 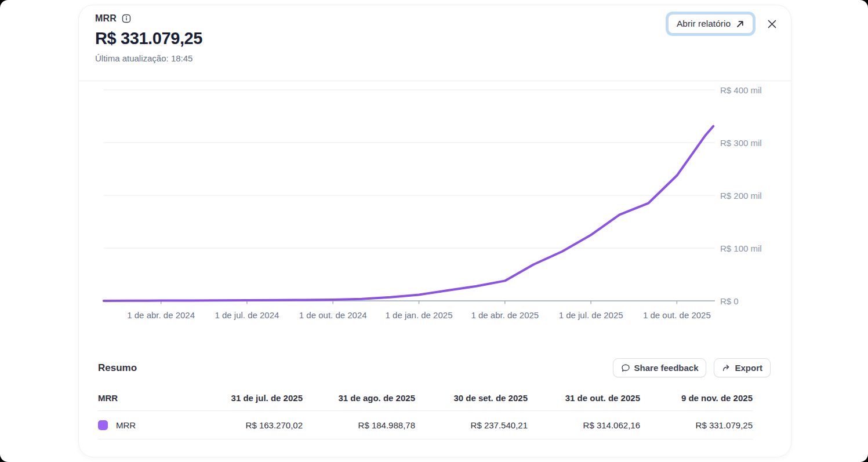 What do you see at coordinates (246, 398) in the screenshot?
I see `table-header-date: 31 de jul. de 2025` at bounding box center [246, 398].